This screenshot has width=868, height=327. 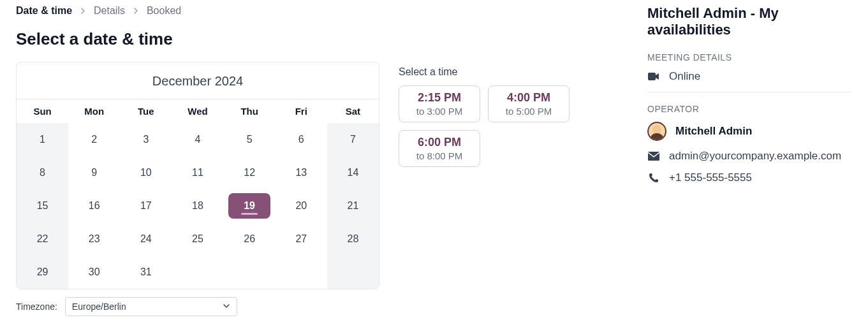 What do you see at coordinates (654, 156) in the screenshot?
I see `envelope-icon` at bounding box center [654, 156].